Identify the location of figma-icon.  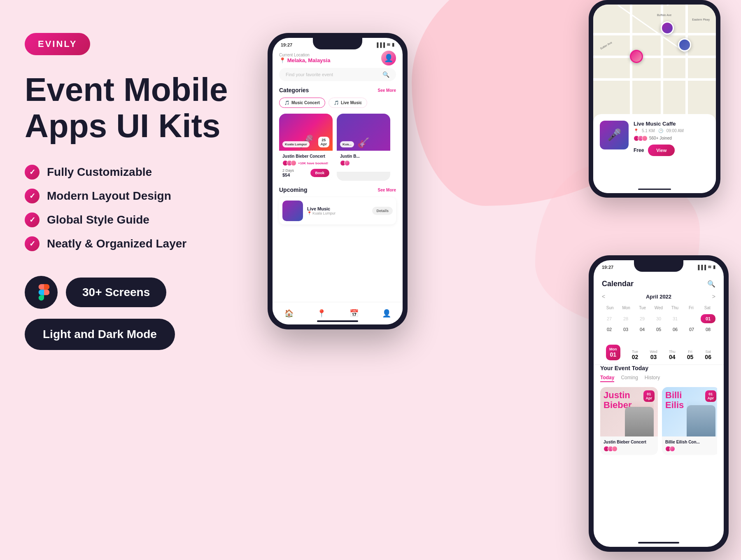
(41, 292).